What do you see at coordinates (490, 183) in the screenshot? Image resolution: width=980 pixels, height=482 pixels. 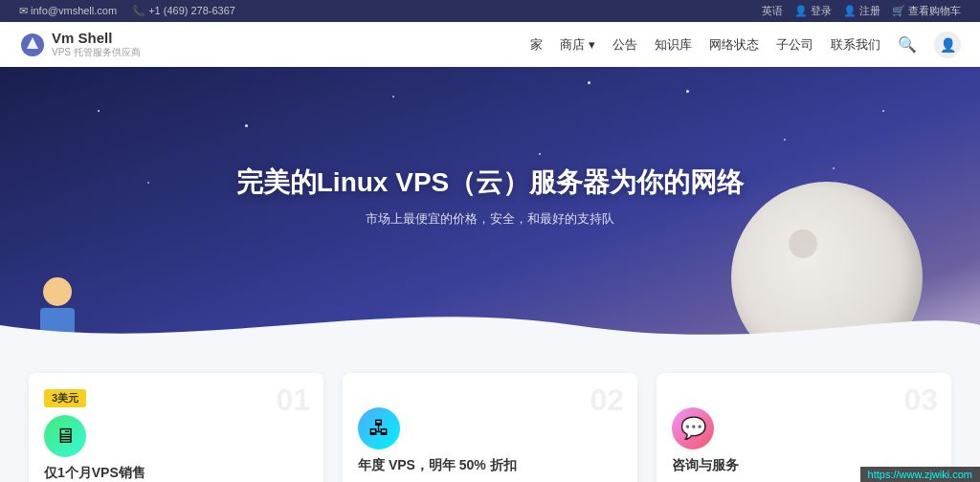 I see `hero-title: 完美的Linux VPS（云）服务器为你的网络` at bounding box center [490, 183].